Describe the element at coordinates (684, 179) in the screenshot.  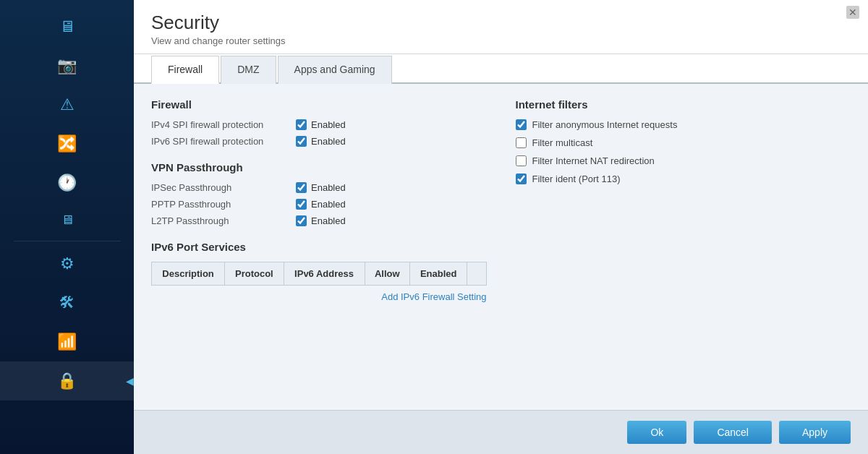
I see `filter-ident-row: Filter ident (Port 113)` at that location.